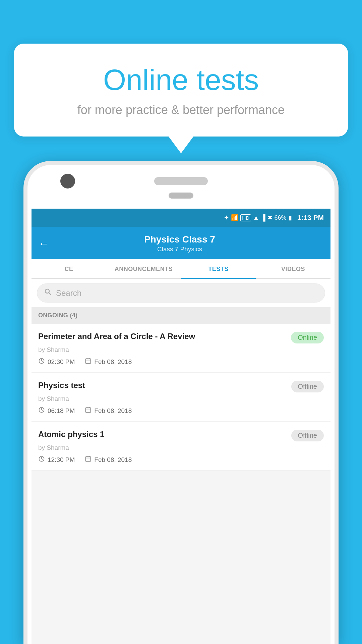 The width and height of the screenshot is (362, 644). I want to click on test-item: Atomic physics 1 Offline by Sharma, so click(181, 446).